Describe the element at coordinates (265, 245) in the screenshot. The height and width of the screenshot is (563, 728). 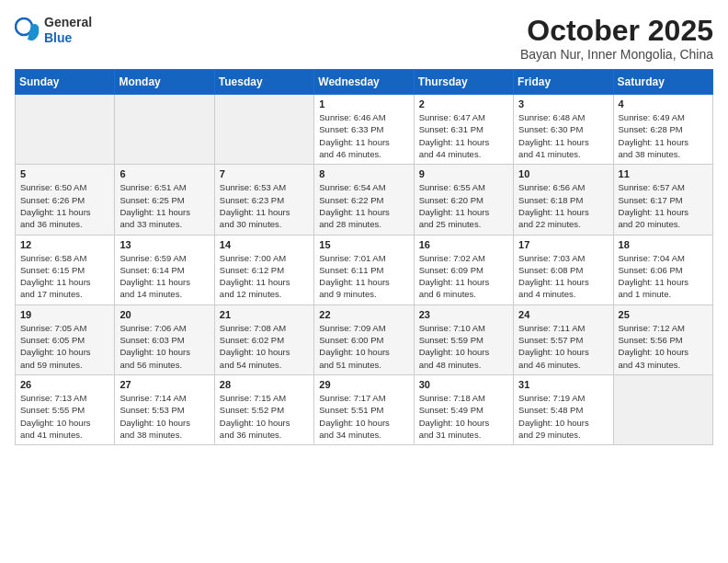
I see `day-number: 14` at that location.